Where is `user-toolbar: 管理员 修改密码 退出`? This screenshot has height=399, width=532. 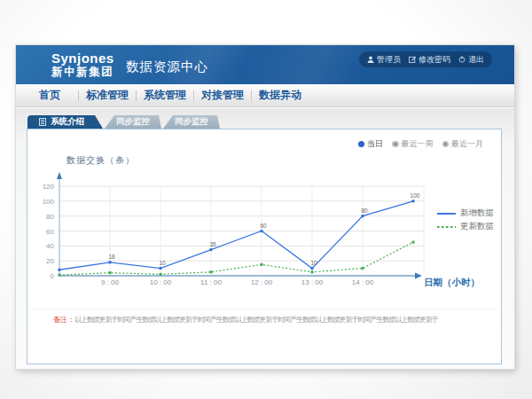 user-toolbar: 管理员 修改密码 退出 is located at coordinates (426, 59).